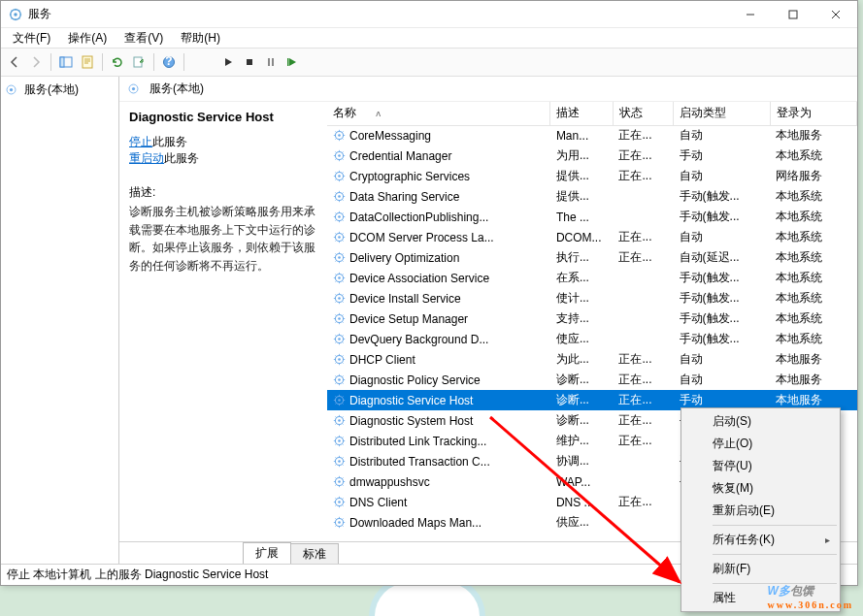  Describe the element at coordinates (643, 113) in the screenshot. I see `col-status: 状态` at that location.